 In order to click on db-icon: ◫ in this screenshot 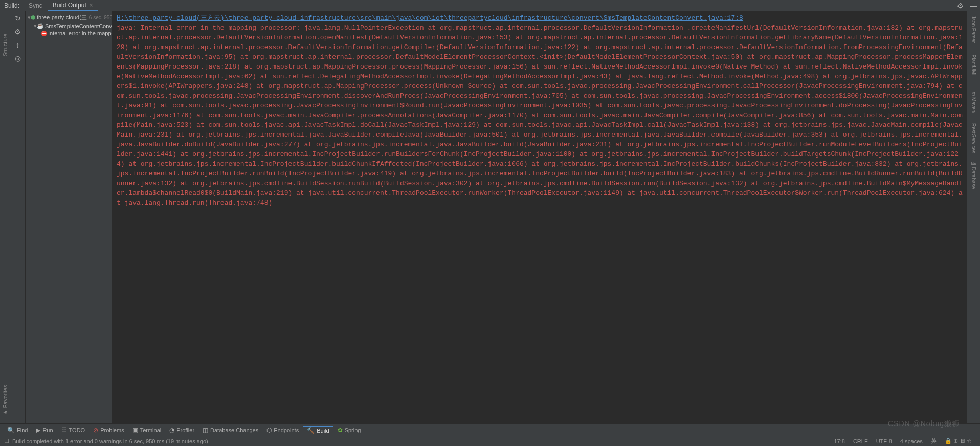, I will do `click(206, 430)`.